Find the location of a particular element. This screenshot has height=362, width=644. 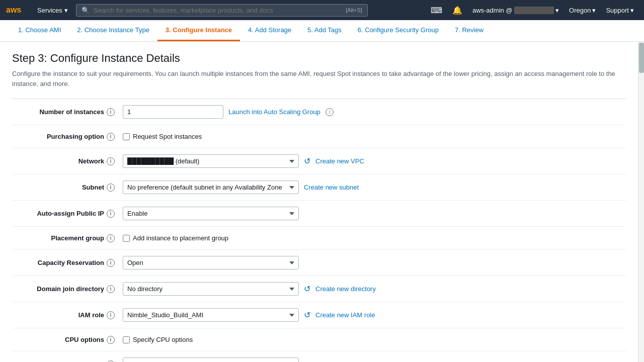

placement-group-info-icon: i is located at coordinates (111, 238).